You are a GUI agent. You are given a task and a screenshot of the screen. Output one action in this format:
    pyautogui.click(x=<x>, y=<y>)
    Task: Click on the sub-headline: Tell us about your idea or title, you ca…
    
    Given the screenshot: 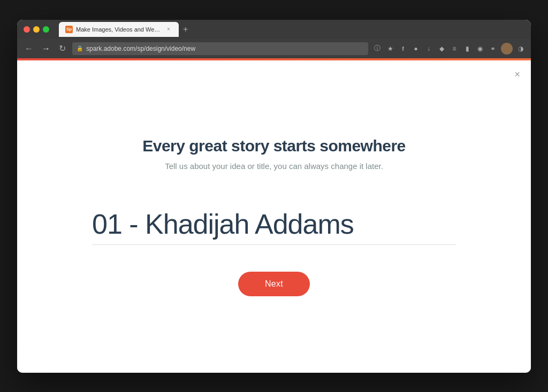 What is the action you would take?
    pyautogui.click(x=274, y=166)
    